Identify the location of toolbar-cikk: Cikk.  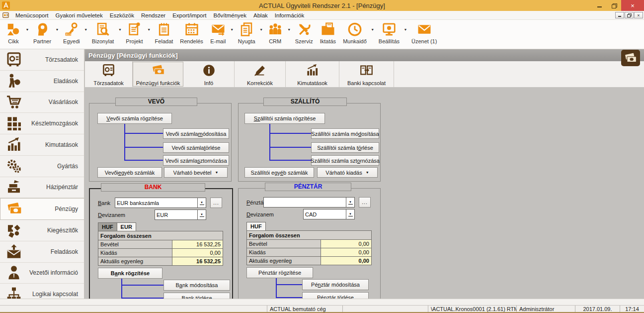
(13, 32).